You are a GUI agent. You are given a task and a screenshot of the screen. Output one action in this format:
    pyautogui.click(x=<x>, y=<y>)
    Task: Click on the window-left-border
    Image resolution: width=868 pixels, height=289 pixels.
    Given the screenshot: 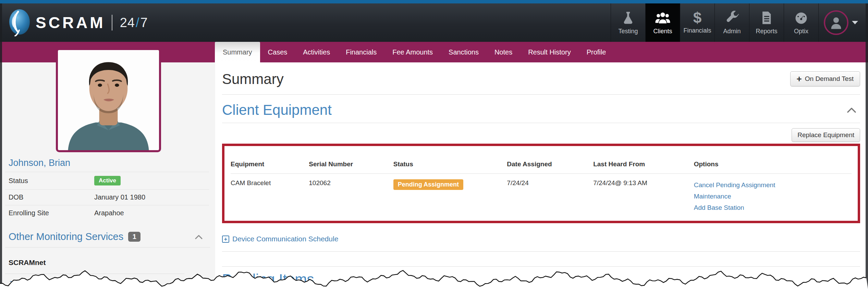 What is the action you would take?
    pyautogui.click(x=1, y=146)
    